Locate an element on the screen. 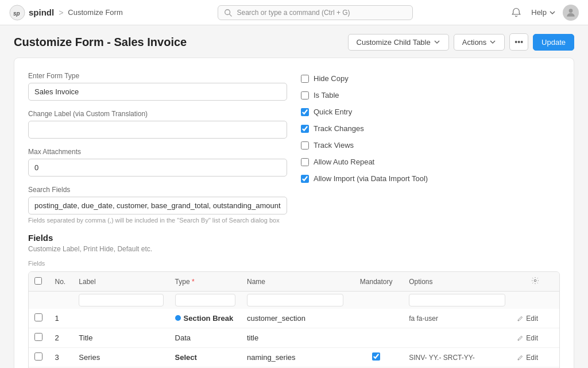  logo: sp spindl is located at coordinates (32, 13).